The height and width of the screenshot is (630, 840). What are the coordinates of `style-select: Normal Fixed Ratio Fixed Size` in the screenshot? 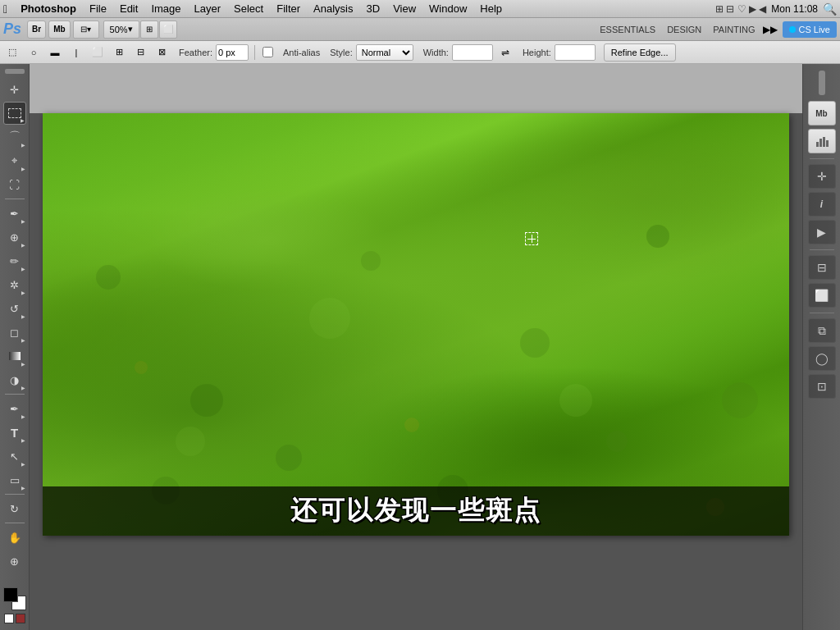 It's located at (385, 52).